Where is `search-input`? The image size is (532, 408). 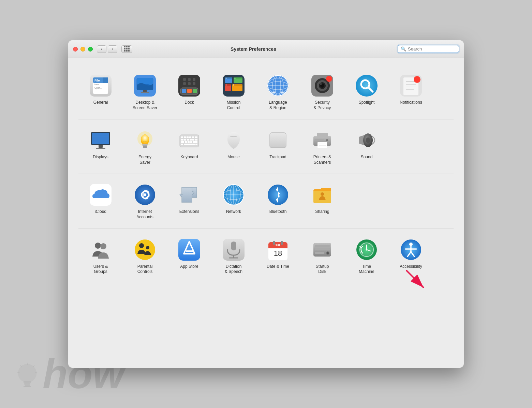
search-input is located at coordinates (432, 49).